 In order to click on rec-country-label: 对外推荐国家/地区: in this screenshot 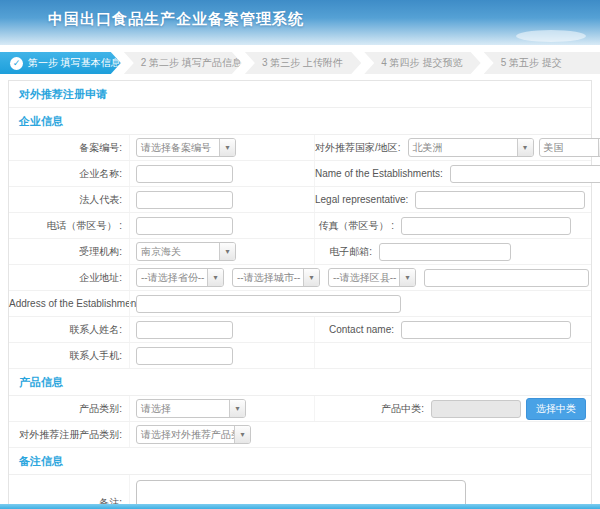, I will do `click(361, 148)`.